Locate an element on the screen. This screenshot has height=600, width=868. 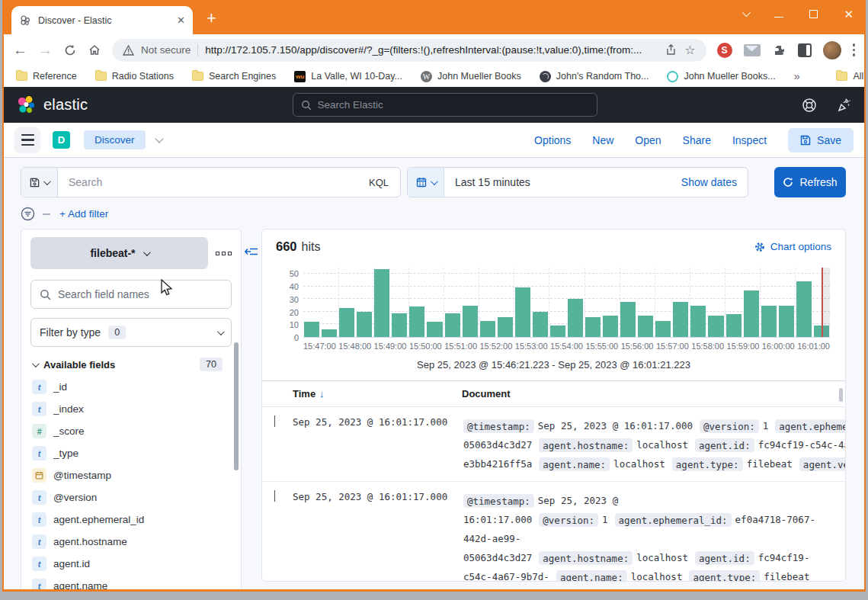
collapse-sidebar-icon is located at coordinates (251, 252).